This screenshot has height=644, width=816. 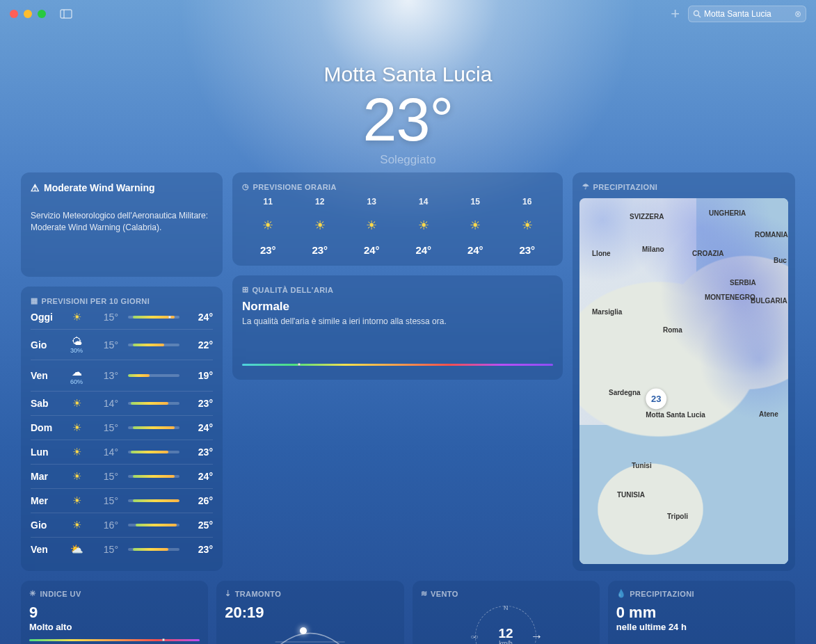 What do you see at coordinates (398, 328) in the screenshot?
I see `air-quality-card: ⊞QUALITÀ DELL'ARIA Normale La qualità de…` at bounding box center [398, 328].